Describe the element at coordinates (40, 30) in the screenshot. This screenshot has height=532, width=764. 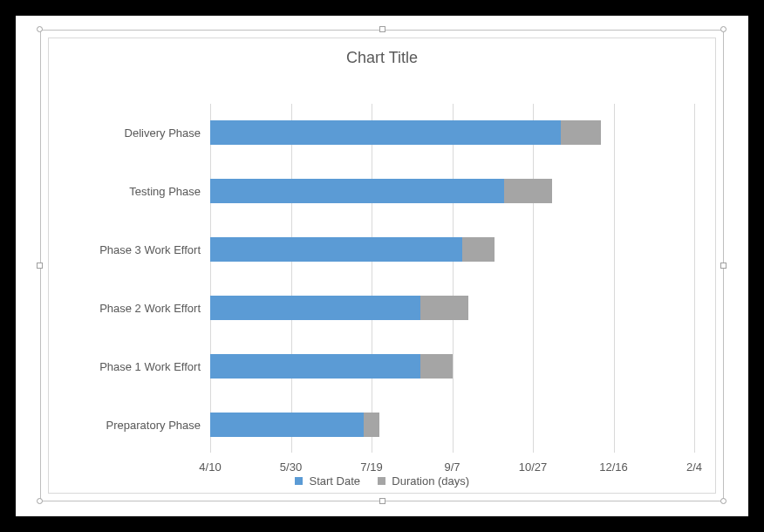
I see `resize-handle-nw` at that location.